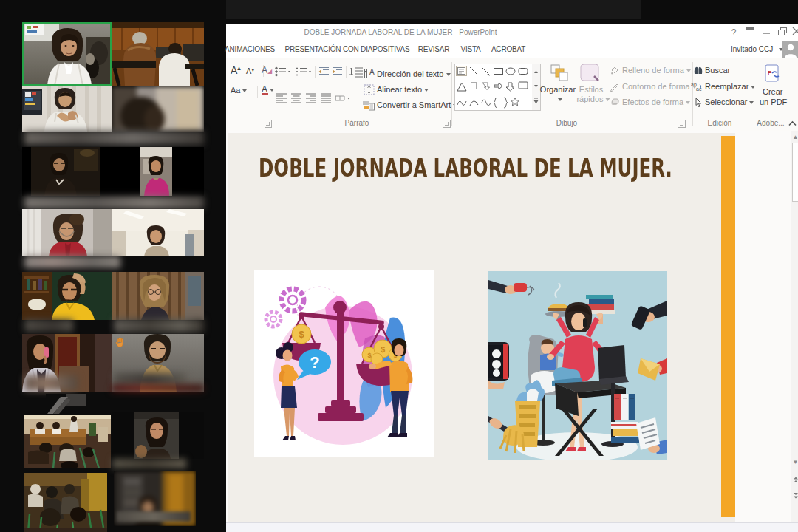 This screenshot has height=532, width=798. Describe the element at coordinates (414, 74) in the screenshot. I see `text-direction-button: Dirección del texto` at that location.